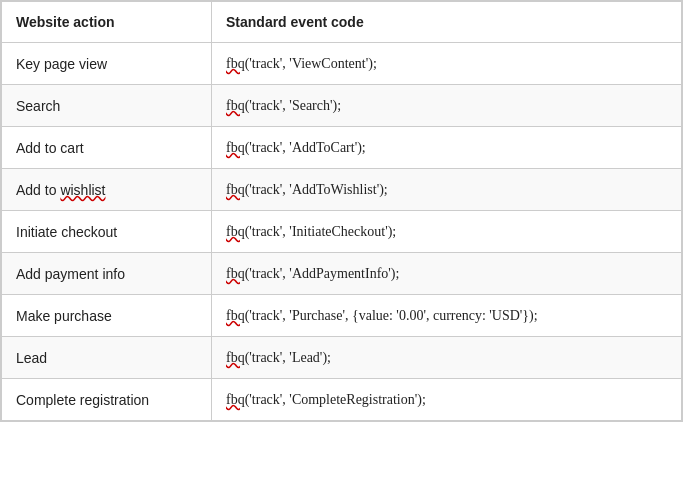 The width and height of the screenshot is (683, 502). What do you see at coordinates (107, 106) in the screenshot?
I see `cell-action: Search` at bounding box center [107, 106].